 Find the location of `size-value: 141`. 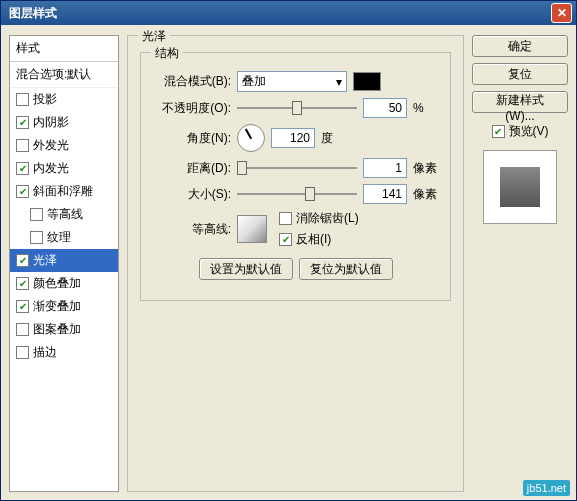

size-value: 141 is located at coordinates (385, 194).